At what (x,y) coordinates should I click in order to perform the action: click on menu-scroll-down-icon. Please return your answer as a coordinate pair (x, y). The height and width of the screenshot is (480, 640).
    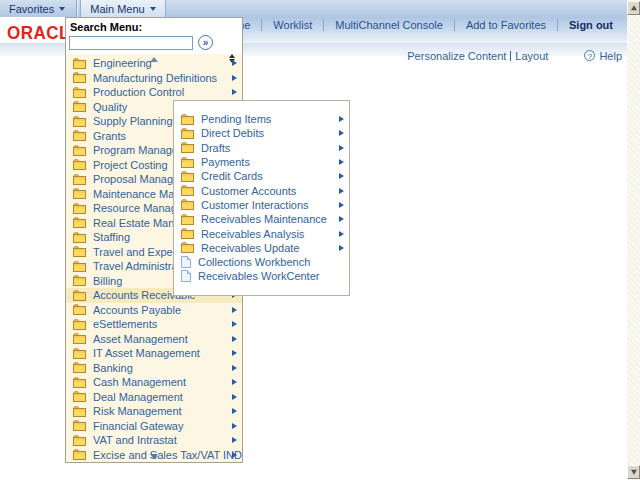
    Looking at the image, I should click on (154, 456).